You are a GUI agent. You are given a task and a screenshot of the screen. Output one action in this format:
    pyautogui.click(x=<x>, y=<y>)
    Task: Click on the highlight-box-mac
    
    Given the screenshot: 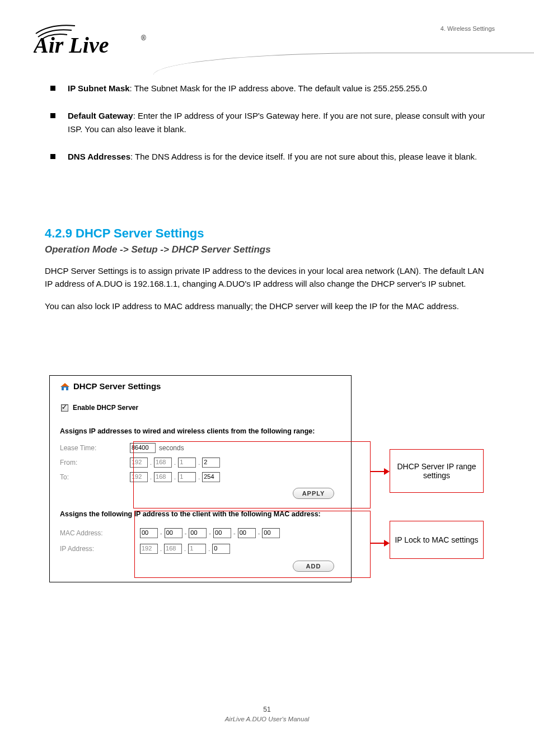 What is the action you would take?
    pyautogui.click(x=252, y=544)
    